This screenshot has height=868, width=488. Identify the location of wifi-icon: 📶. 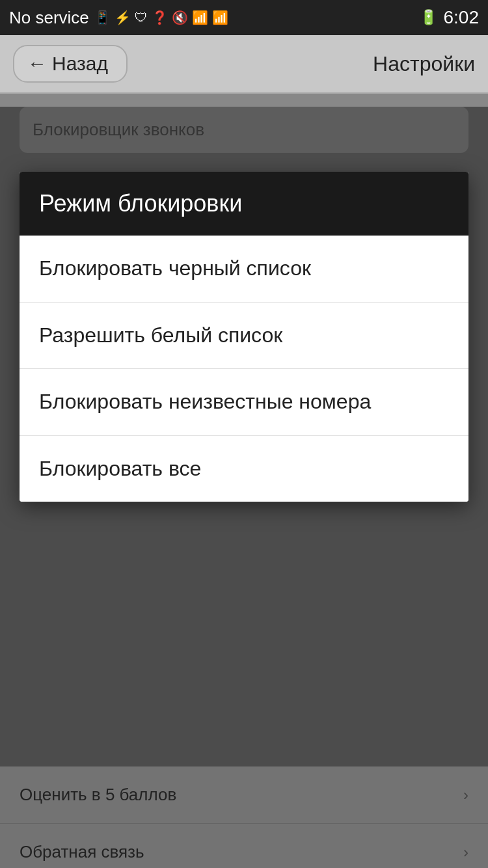
(200, 18).